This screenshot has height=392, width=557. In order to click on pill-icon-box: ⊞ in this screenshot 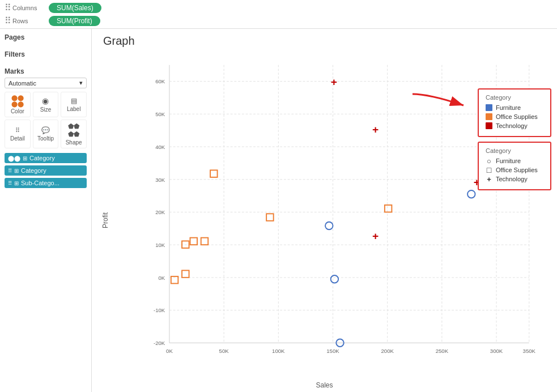, I will do `click(25, 159)`.